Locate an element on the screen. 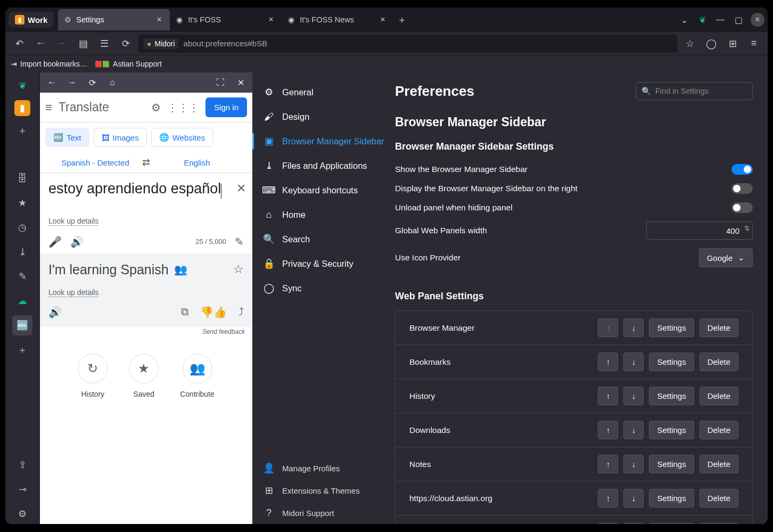 The width and height of the screenshot is (773, 532). tab-settings: ⚙ Settings × is located at coordinates (114, 20).